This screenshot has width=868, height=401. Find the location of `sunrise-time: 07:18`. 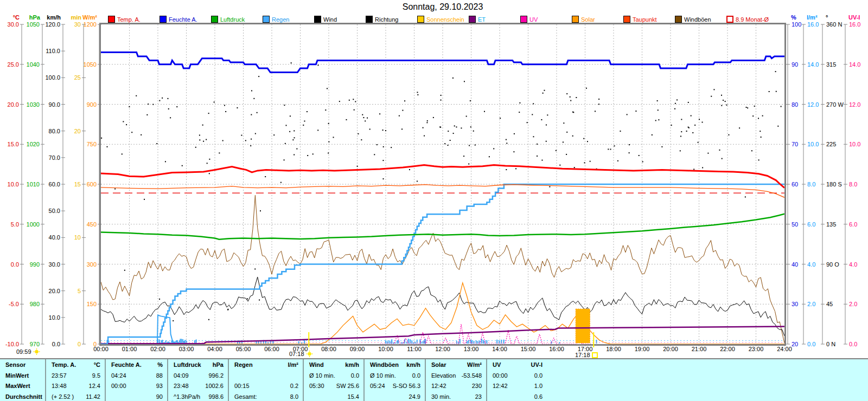

sunrise-time: 07:18 is located at coordinates (297, 354).